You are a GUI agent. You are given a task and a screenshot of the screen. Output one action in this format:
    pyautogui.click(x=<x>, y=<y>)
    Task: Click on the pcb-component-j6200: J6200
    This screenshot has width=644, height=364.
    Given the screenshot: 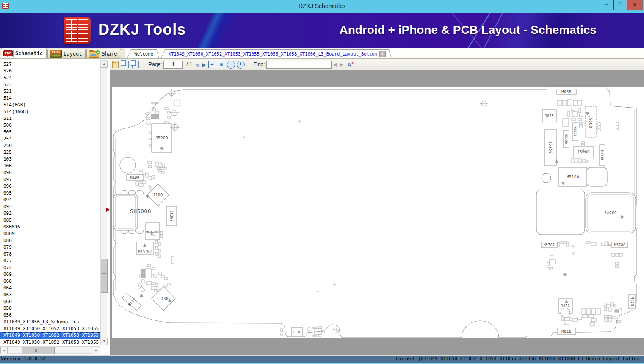 What is the action you would take?
    pyautogui.click(x=171, y=216)
    